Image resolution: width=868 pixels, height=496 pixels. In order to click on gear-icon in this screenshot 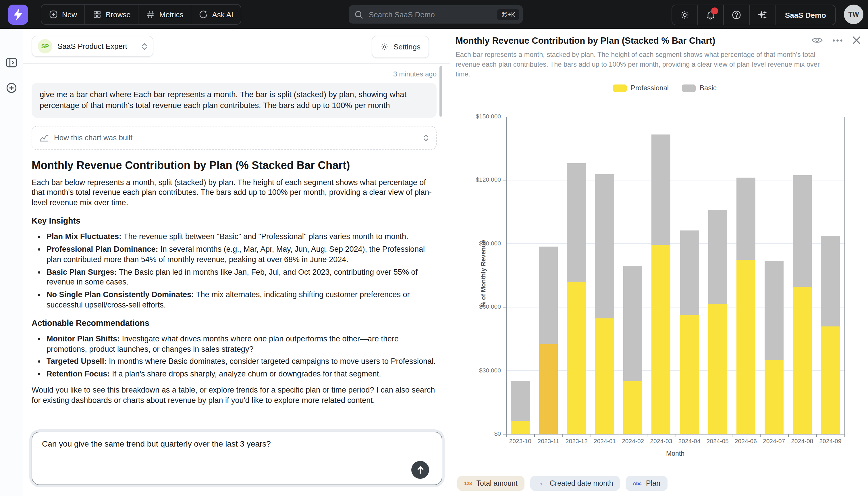, I will do `click(685, 15)`.